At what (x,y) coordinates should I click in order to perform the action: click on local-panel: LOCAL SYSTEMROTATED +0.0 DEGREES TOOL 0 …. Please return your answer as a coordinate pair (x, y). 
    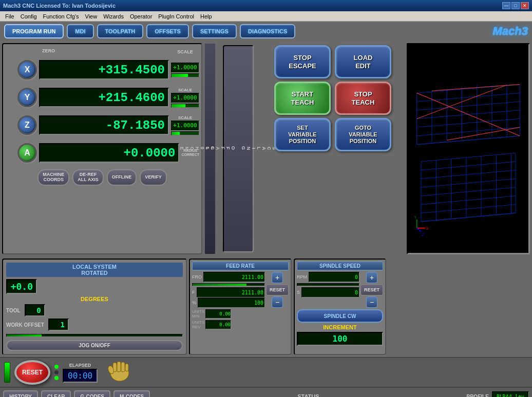
    Looking at the image, I should click on (94, 307).